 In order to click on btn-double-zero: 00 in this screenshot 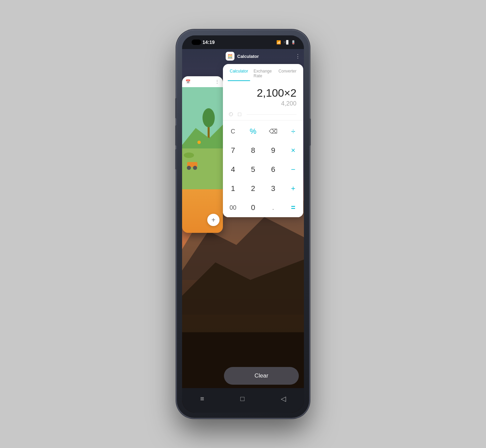, I will do `click(233, 208)`.